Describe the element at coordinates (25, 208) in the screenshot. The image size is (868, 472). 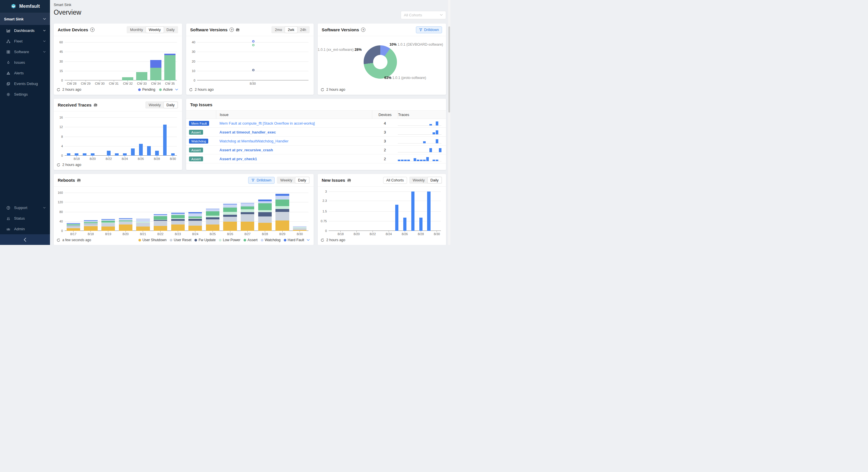
I see `sidebar-item-support: Support` at that location.